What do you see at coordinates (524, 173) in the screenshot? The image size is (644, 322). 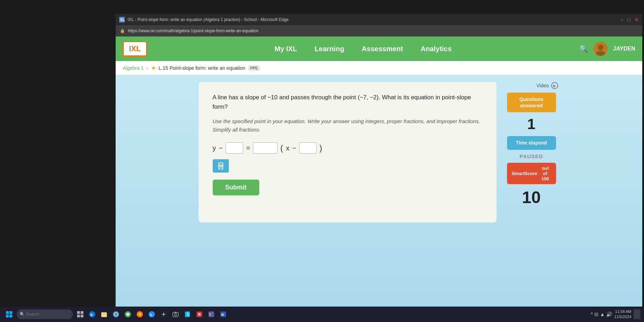 I see `smartscore-label: SmartScore` at bounding box center [524, 173].